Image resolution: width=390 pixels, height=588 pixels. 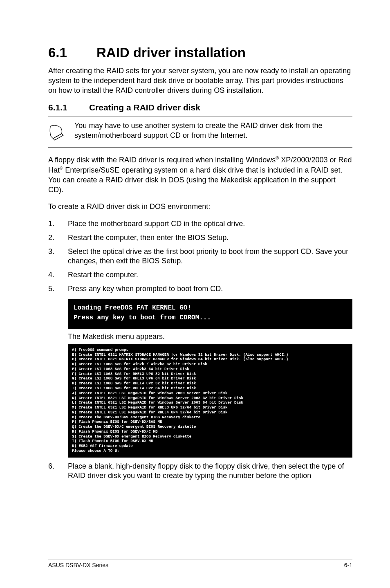 I want to click on terminal-boot-prompt: Loading FreeDOS FAT KERNEL GO! Press any…, so click(x=210, y=314).